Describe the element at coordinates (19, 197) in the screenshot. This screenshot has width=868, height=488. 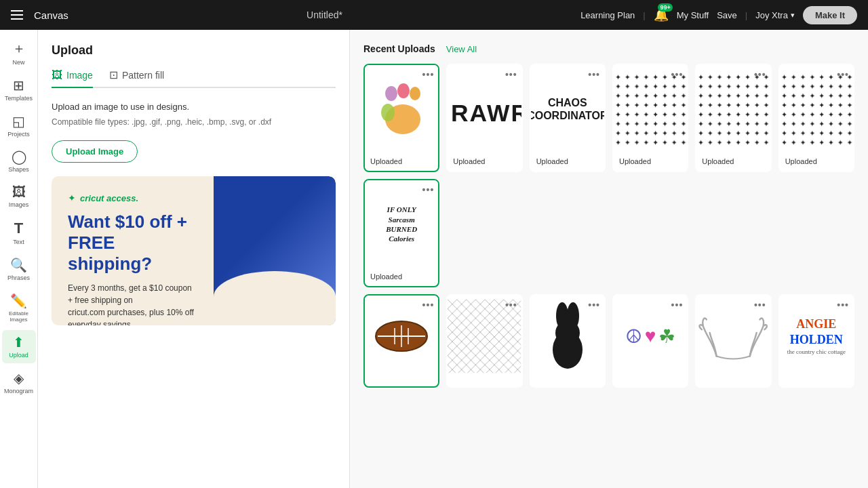
I see `sidebar-item-images: 🖼 Images` at that location.